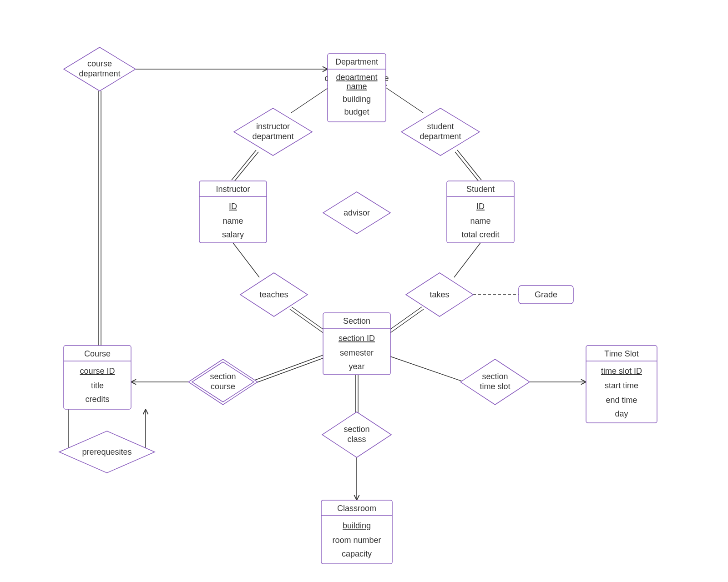 The height and width of the screenshot is (582, 728). Describe the element at coordinates (357, 62) in the screenshot. I see `svg-text: Department` at that location.